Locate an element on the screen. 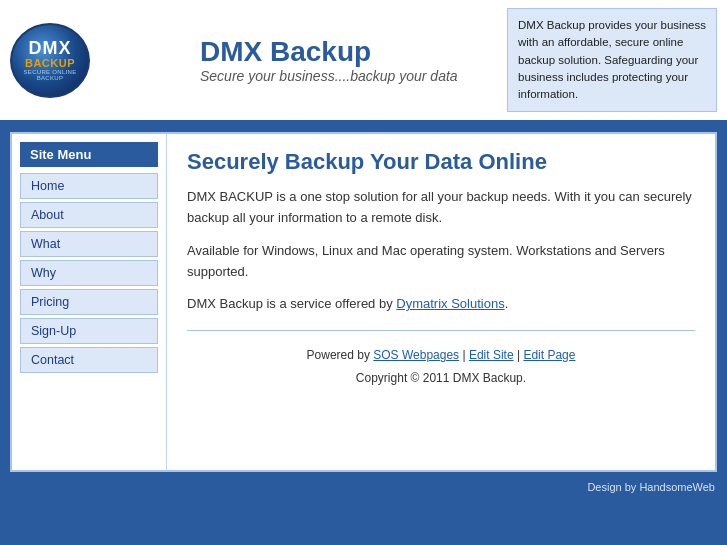  header-center: DMX Backup Secure your business....backu… is located at coordinates (348, 60).